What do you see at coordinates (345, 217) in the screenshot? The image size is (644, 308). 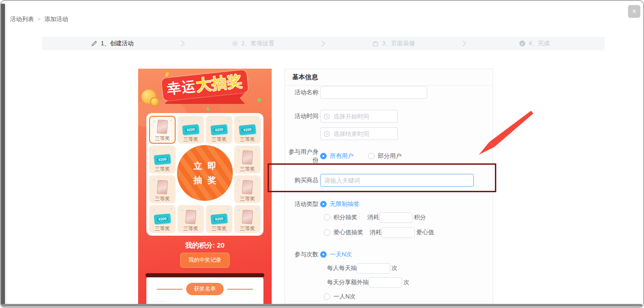 I see `radio-label: 积分抽奖` at bounding box center [345, 217].